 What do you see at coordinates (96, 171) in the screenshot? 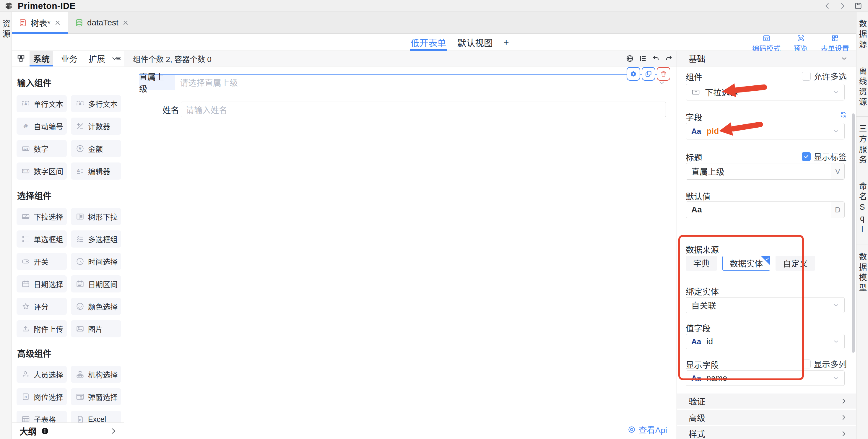
I see `palette-item-rich-editor: 编辑器` at bounding box center [96, 171].